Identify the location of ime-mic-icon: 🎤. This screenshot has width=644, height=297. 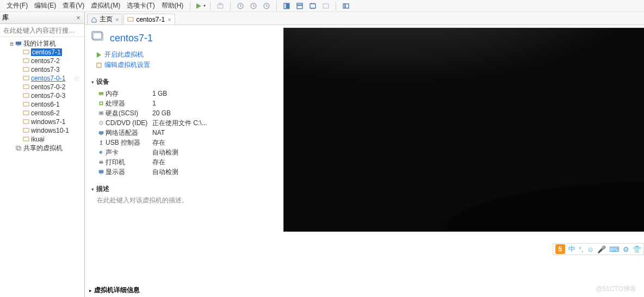
(602, 249).